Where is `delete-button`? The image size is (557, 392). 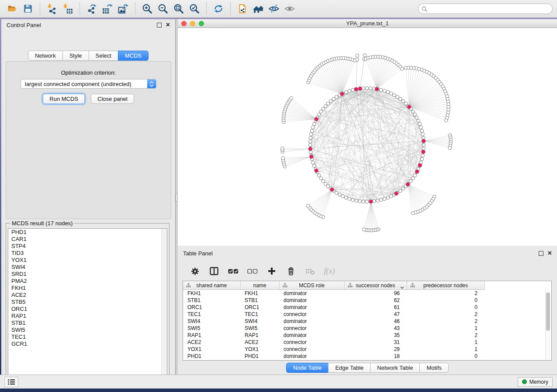 delete-button is located at coordinates (291, 271).